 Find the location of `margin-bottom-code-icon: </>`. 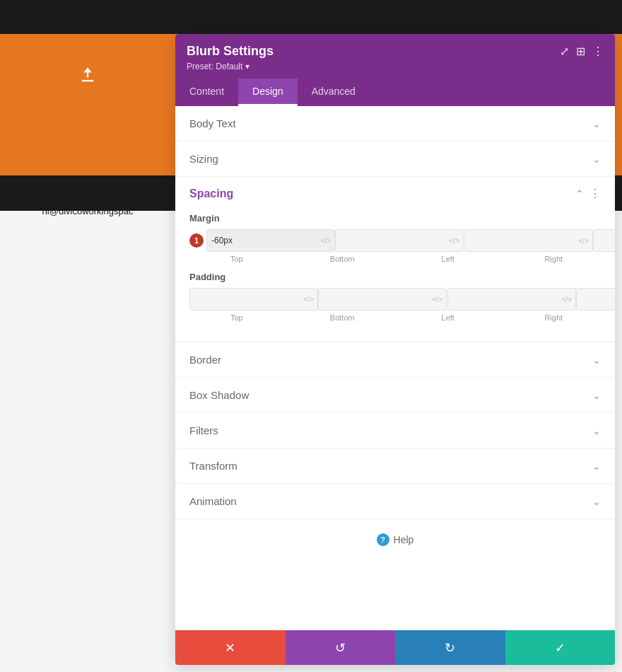

margin-bottom-code-icon: </> is located at coordinates (454, 241).